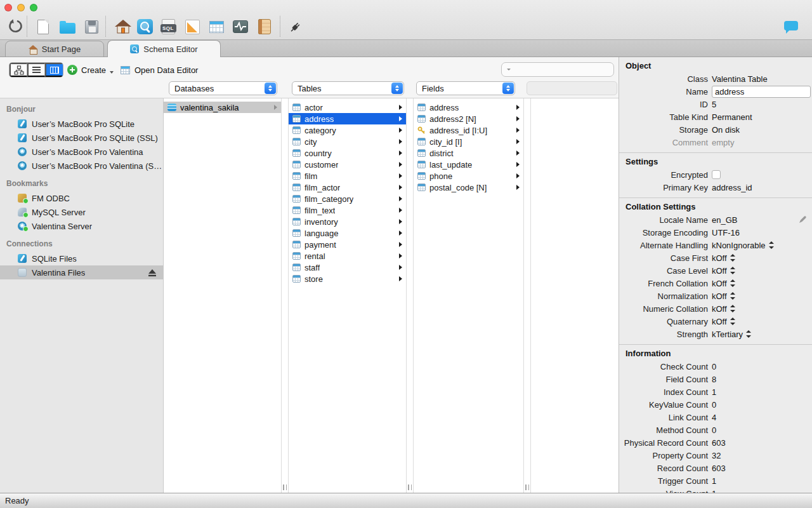 The height and width of the screenshot is (508, 812). I want to click on name-field, so click(761, 91).